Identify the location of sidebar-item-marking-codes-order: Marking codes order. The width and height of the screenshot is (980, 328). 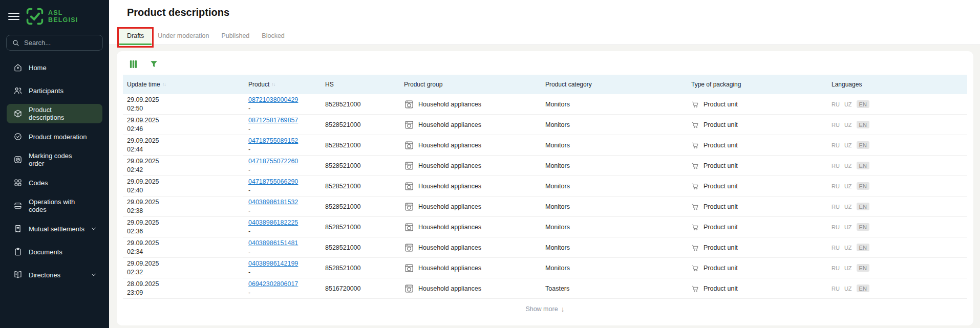
(54, 160).